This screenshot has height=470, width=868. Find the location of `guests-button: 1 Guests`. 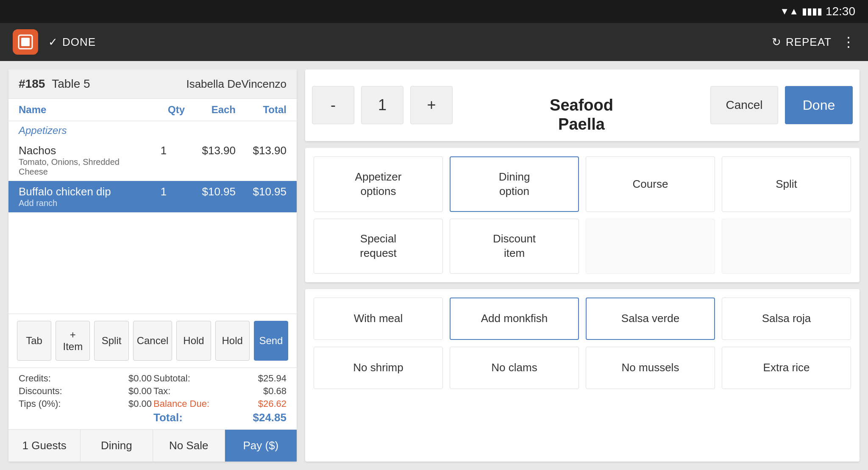

guests-button: 1 Guests is located at coordinates (45, 446).